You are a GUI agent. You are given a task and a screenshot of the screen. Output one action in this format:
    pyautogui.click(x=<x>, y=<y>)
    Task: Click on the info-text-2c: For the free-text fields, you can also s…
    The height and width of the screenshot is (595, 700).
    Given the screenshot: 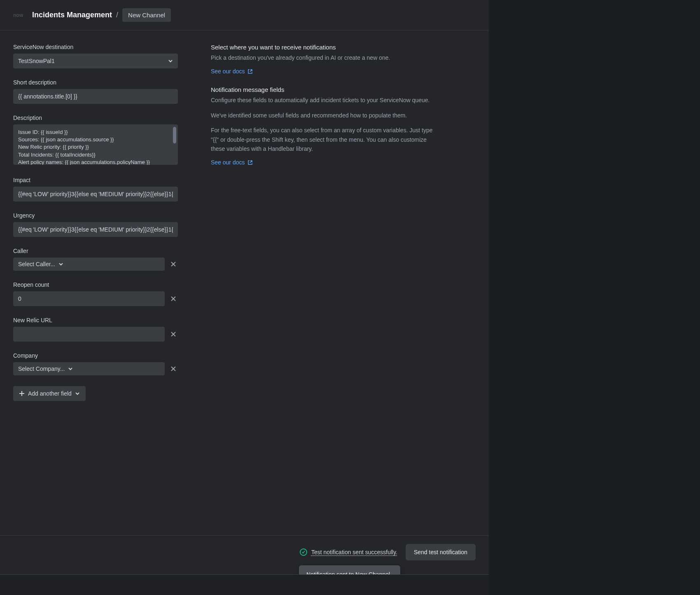 What is the action you would take?
    pyautogui.click(x=322, y=139)
    